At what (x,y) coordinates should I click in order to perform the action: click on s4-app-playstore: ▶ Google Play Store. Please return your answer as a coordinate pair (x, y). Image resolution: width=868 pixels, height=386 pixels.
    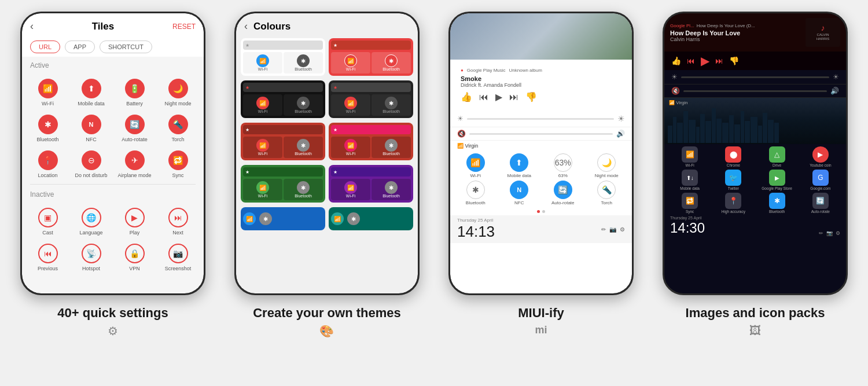
    Looking at the image, I should click on (777, 180).